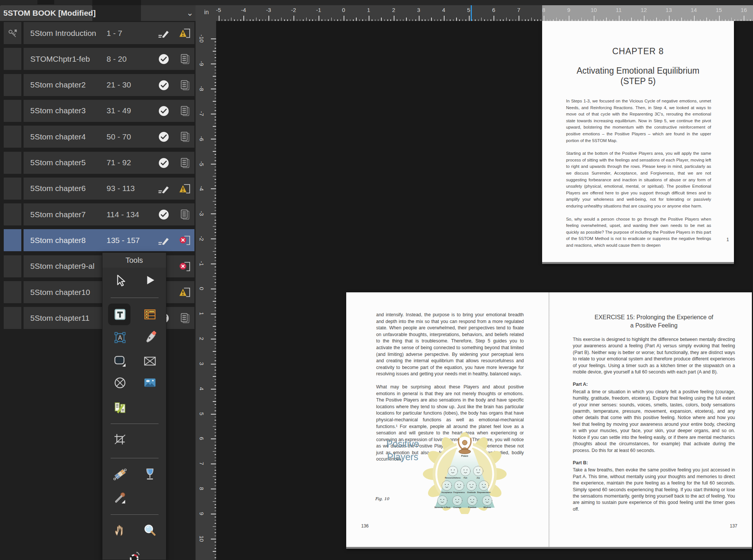  I want to click on chapter-subtitle-line2: (STEP 5), so click(638, 81).